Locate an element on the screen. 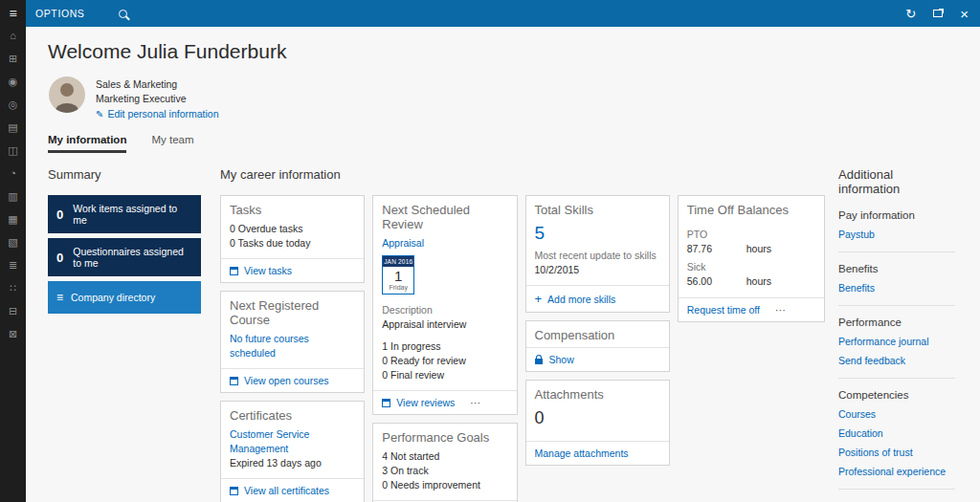 The width and height of the screenshot is (980, 502). settings-icon: ⊠ is located at coordinates (13, 334).